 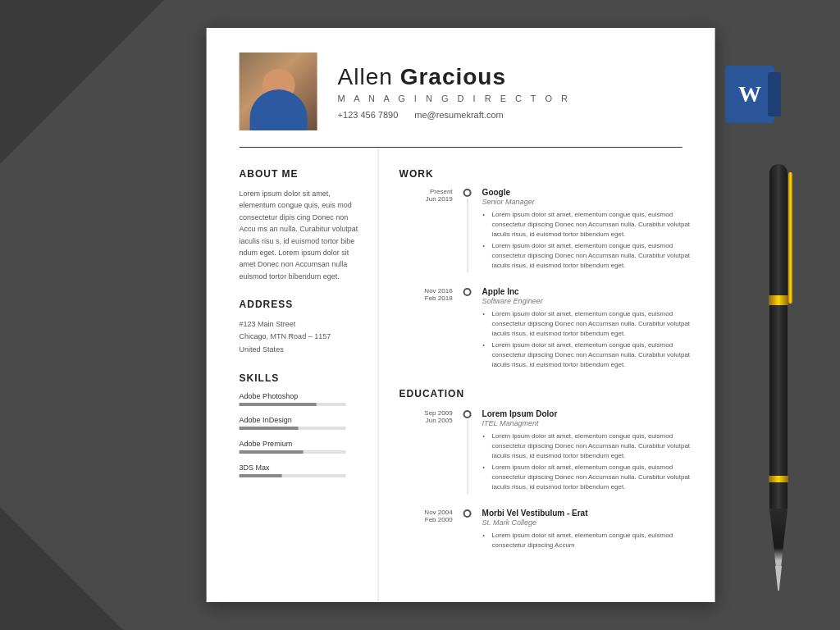 What do you see at coordinates (587, 413) in the screenshot?
I see `company-name: Lorem Ipsum Dolor` at bounding box center [587, 413].